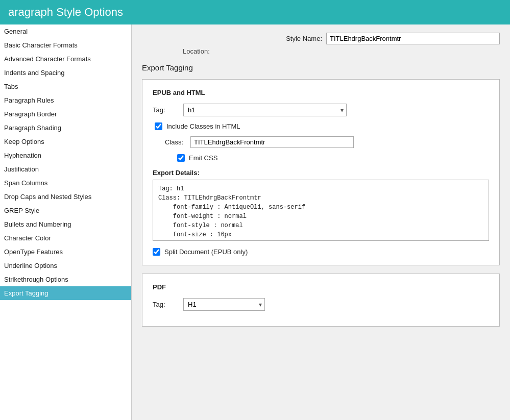 Image resolution: width=510 pixels, height=420 pixels. What do you see at coordinates (321, 93) in the screenshot?
I see `epub-panel-title: EPUB and HTML` at bounding box center [321, 93].